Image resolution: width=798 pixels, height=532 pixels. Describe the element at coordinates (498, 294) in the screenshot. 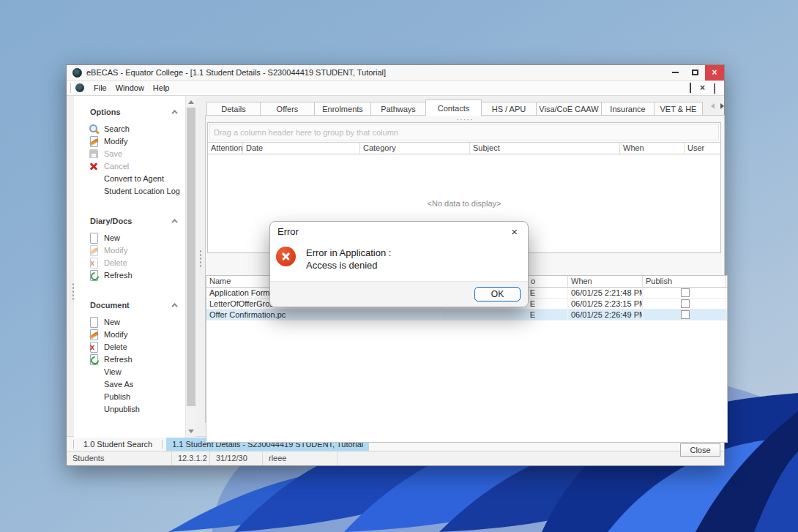

I see `ok-button: OK` at that location.